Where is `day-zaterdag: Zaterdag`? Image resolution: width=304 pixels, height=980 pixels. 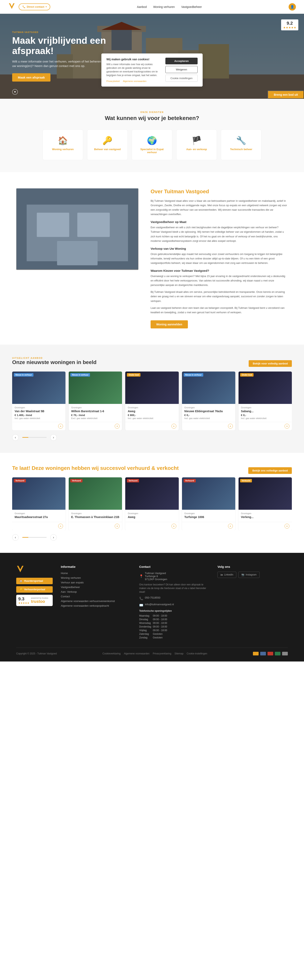
day-zaterdag: Zaterdag is located at coordinates (146, 634).